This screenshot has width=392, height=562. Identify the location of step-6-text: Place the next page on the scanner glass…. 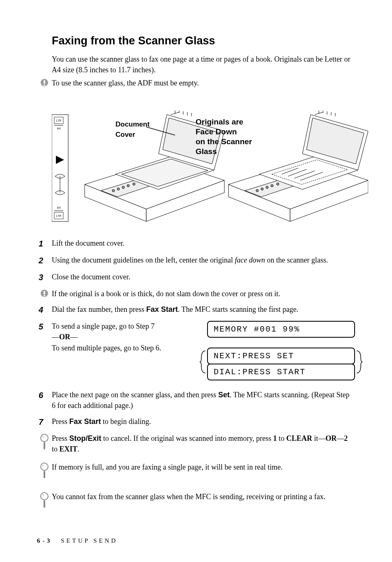
(203, 400).